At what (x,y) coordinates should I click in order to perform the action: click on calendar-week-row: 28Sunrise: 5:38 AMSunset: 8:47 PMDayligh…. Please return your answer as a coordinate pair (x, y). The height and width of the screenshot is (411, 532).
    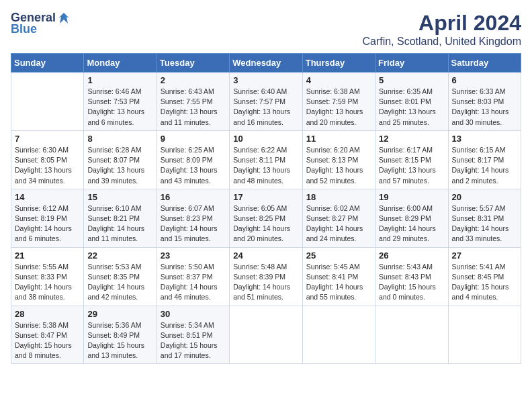
    Looking at the image, I should click on (266, 334).